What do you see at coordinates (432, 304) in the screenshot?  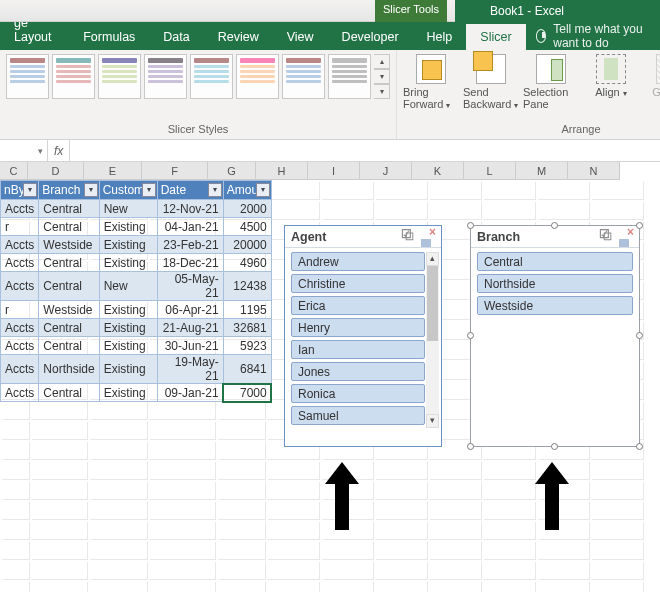 I see `scroll-thumb` at bounding box center [432, 304].